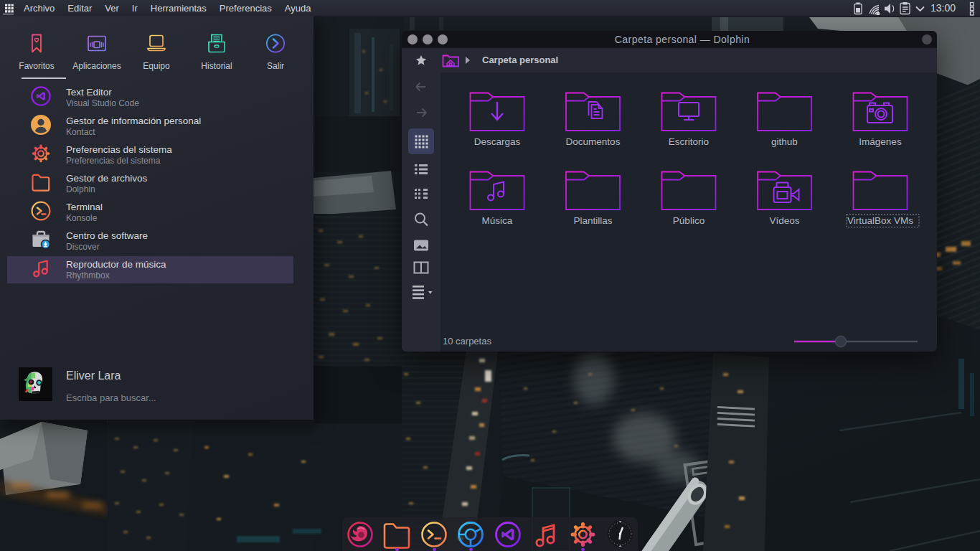  I want to click on svg-text: VirtualBox VMs, so click(880, 221).